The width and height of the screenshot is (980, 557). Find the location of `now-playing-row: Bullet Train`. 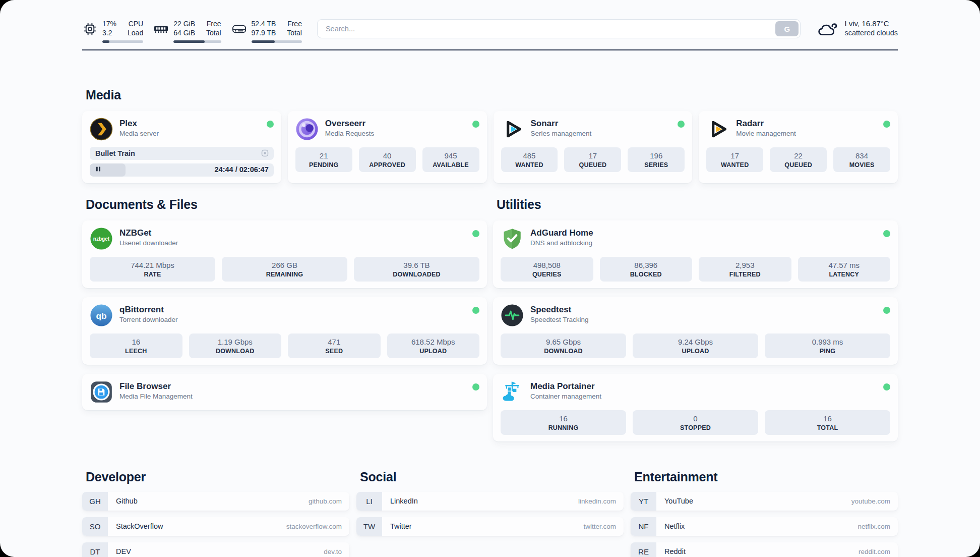

now-playing-row: Bullet Train is located at coordinates (181, 153).